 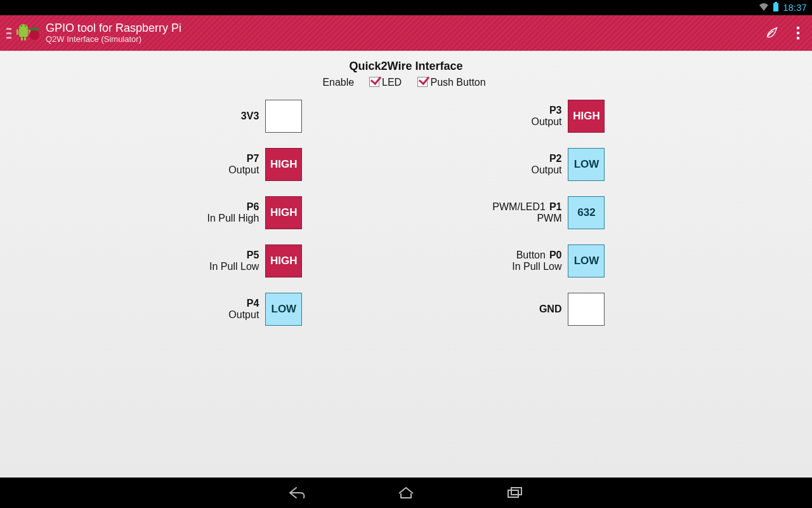 What do you see at coordinates (244, 310) in the screenshot?
I see `pin-labels: P4Output` at bounding box center [244, 310].